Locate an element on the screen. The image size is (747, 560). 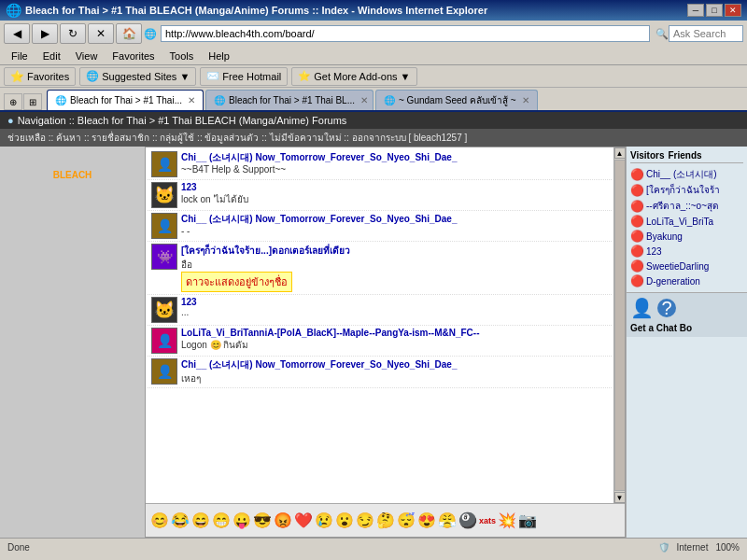
close-button: ✕ is located at coordinates (733, 10).